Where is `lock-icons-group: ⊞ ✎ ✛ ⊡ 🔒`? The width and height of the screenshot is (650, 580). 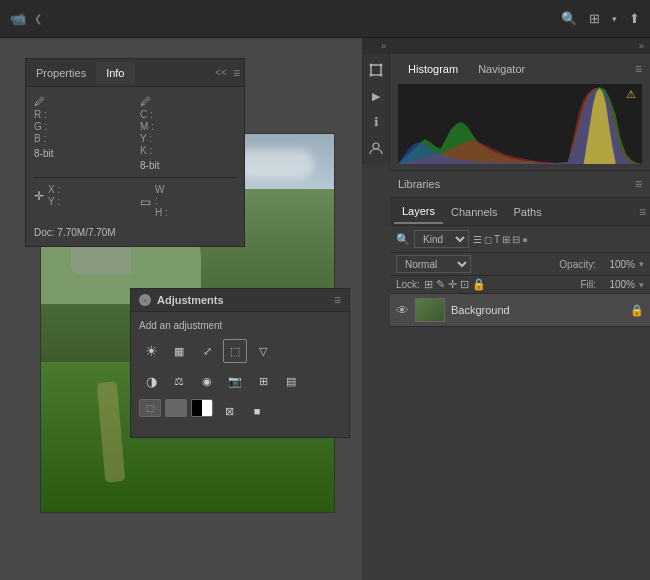 lock-icons-group: ⊞ ✎ ✛ ⊡ 🔒 is located at coordinates (455, 284).